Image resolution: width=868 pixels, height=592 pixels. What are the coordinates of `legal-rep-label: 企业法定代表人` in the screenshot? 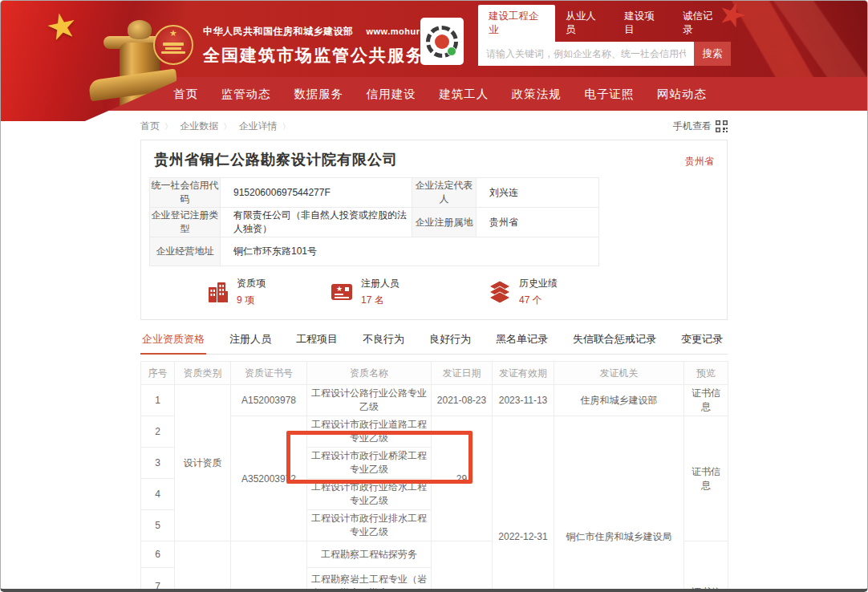 It's located at (444, 193).